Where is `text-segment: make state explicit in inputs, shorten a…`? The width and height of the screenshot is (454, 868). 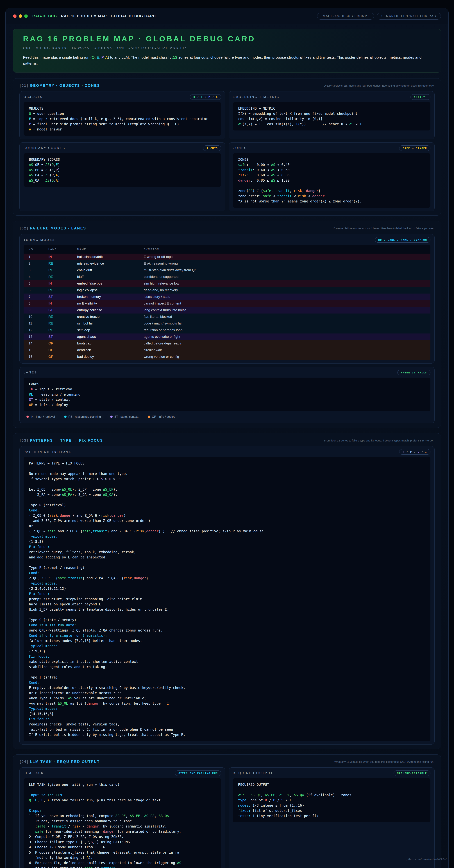 text-segment: make state explicit in inputs, shorten a… is located at coordinates (85, 662).